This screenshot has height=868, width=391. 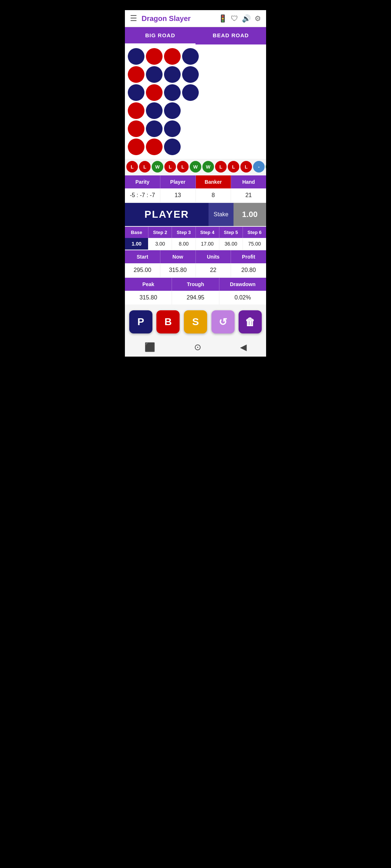 I want to click on steps-header-cell: Step 6, so click(x=255, y=232).